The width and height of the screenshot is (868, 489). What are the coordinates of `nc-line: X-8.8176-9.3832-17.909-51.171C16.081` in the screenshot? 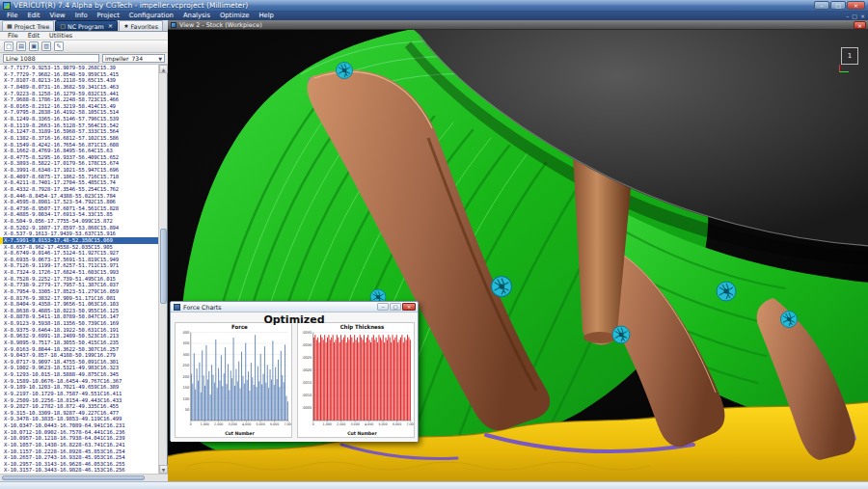 It's located at (79, 299).